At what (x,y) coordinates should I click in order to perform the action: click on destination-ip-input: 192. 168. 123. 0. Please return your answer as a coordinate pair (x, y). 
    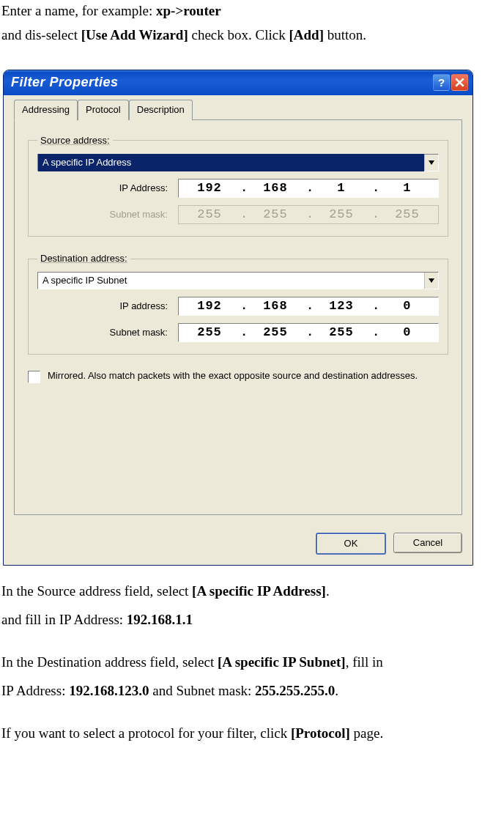
    Looking at the image, I should click on (308, 306).